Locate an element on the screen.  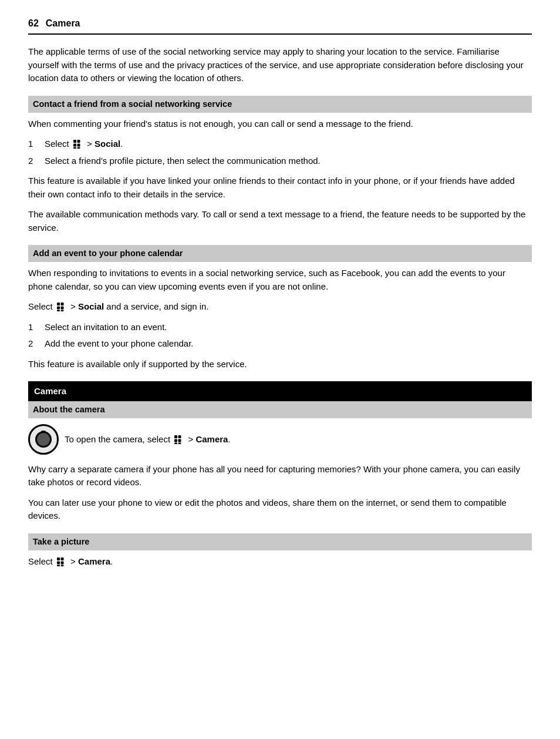
camera-lens-icon is located at coordinates (43, 439).